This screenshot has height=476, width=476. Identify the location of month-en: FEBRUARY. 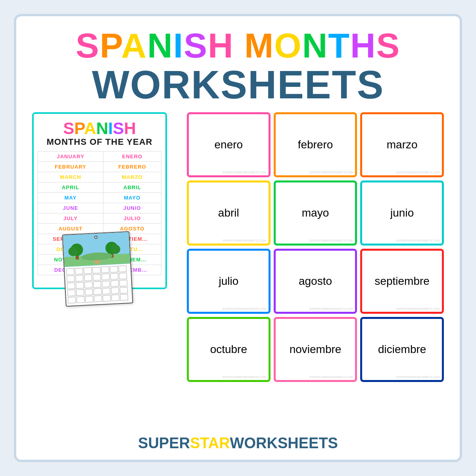
(71, 167).